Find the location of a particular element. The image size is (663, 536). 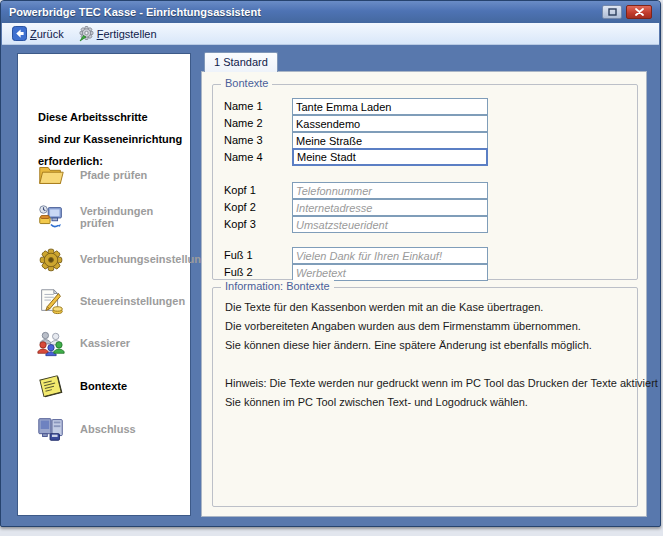

sticky-note-icon is located at coordinates (51, 386).